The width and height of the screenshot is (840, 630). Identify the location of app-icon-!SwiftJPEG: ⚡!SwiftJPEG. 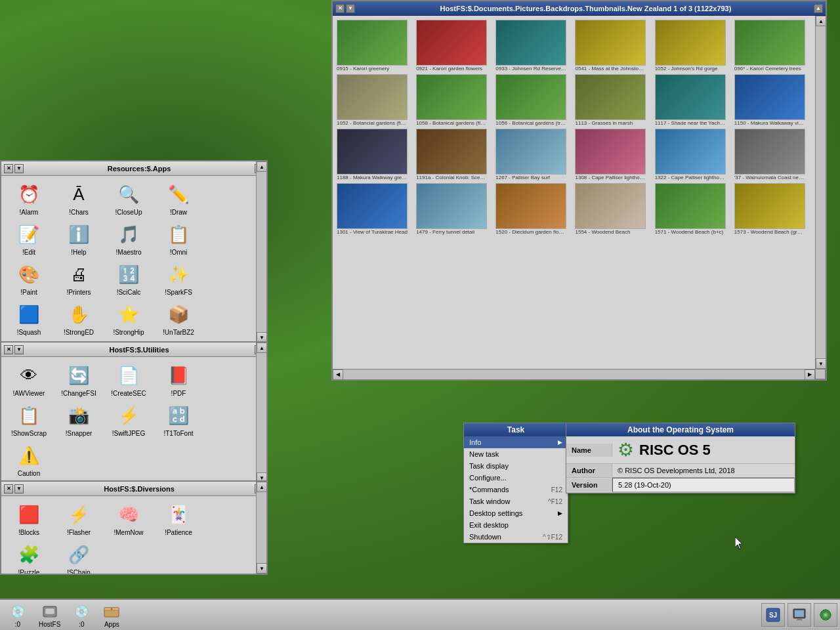
(129, 420).